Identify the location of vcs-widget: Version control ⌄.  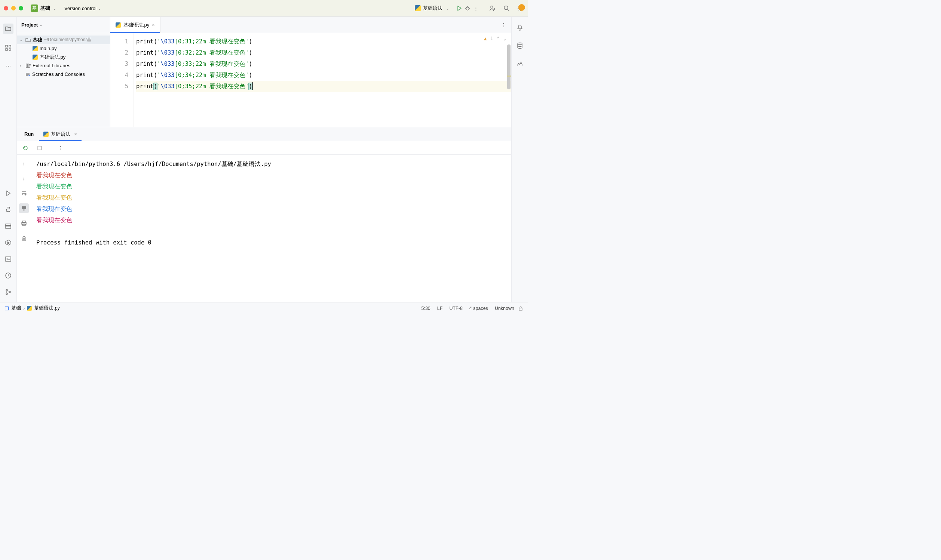
(83, 8).